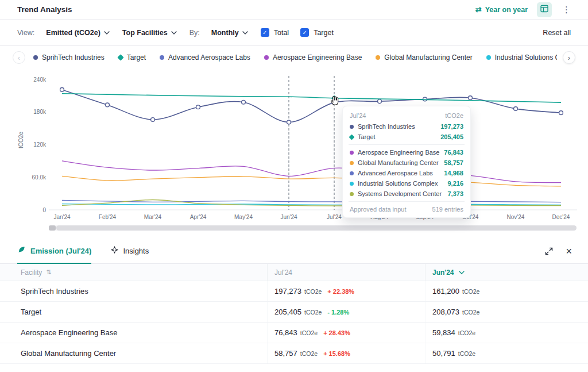  Describe the element at coordinates (274, 32) in the screenshot. I see `total-checkbox: ✓ Total` at that location.